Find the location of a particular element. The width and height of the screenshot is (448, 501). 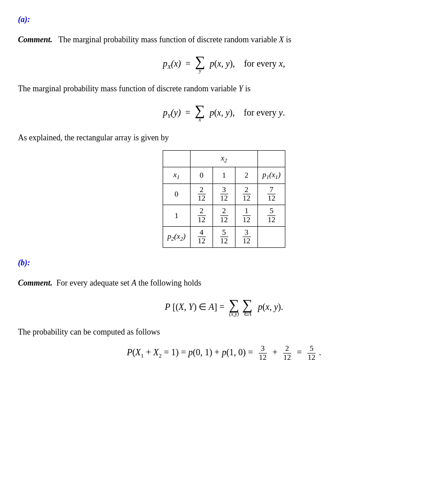

frac-r1p: 5 12 is located at coordinates (271, 215).